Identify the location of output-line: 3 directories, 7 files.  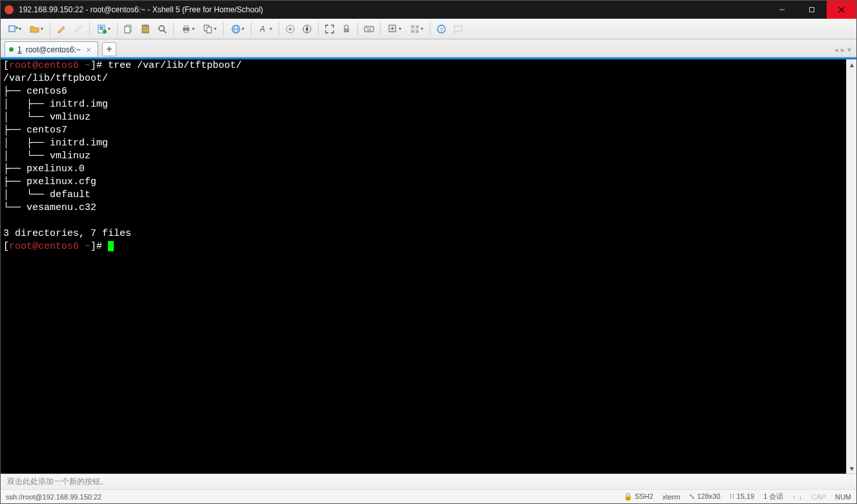
(67, 234).